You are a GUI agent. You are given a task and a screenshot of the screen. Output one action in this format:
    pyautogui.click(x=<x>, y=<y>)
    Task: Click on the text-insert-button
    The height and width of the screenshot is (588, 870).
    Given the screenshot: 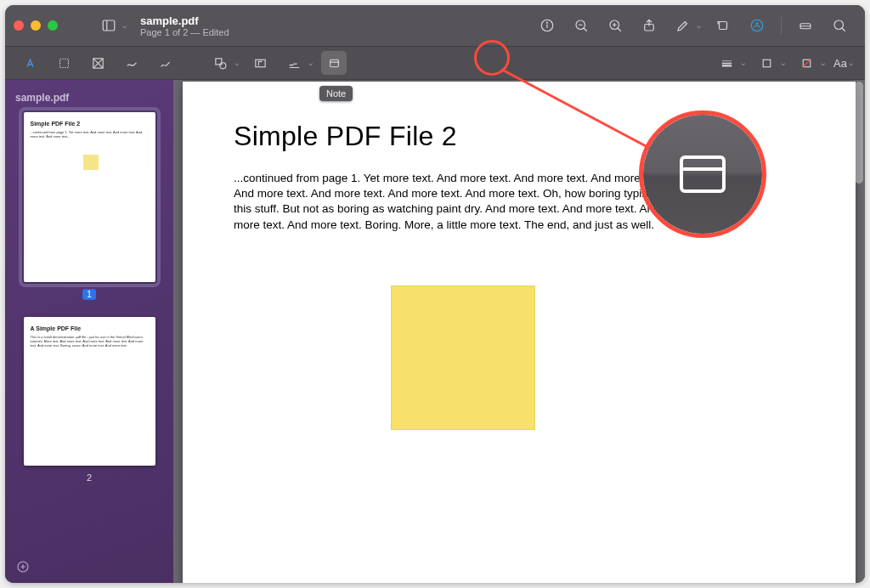 What is the action you would take?
    pyautogui.click(x=30, y=63)
    